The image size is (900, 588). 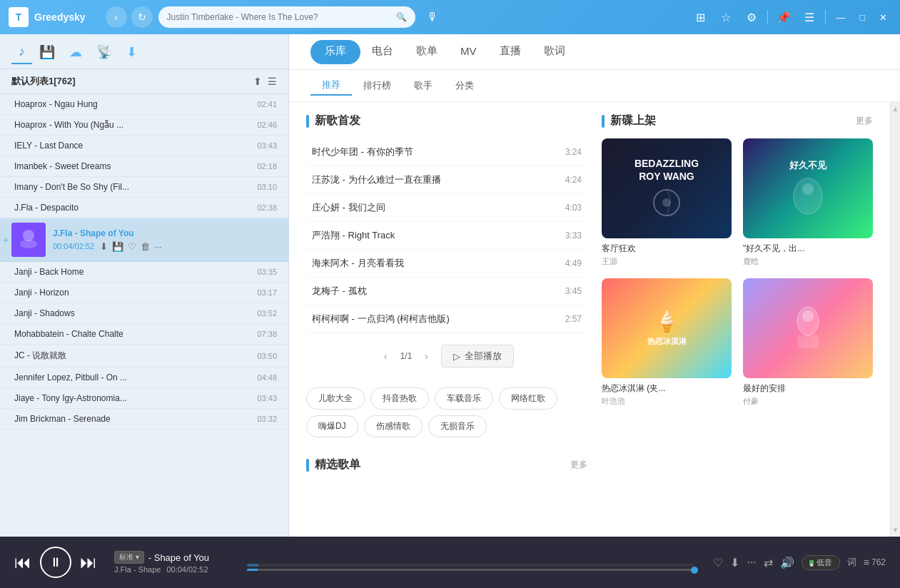 What do you see at coordinates (821, 562) in the screenshot?
I see `quality-button: ● 低音` at bounding box center [821, 562].